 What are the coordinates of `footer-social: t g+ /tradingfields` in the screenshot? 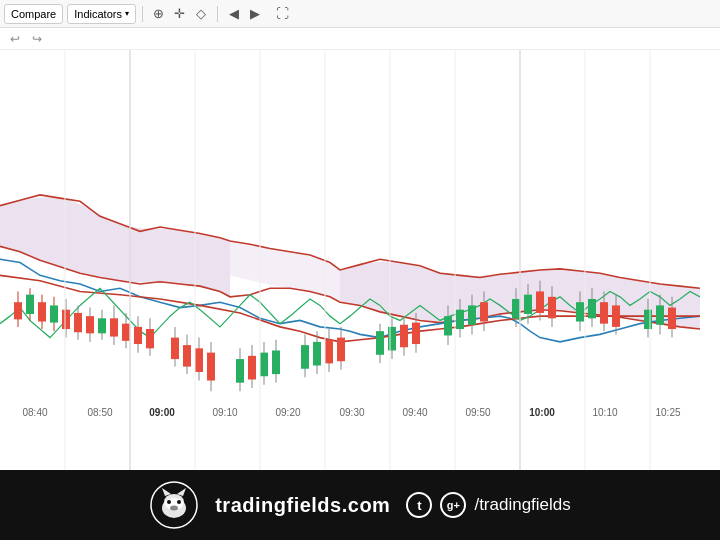 It's located at (488, 505).